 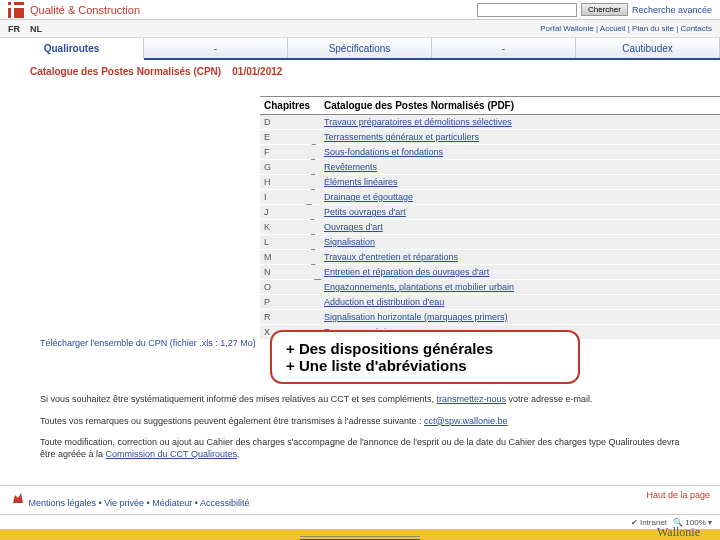 I want to click on footer: Mentions légales • Vie privée • Médiateu…, so click(x=360, y=498).